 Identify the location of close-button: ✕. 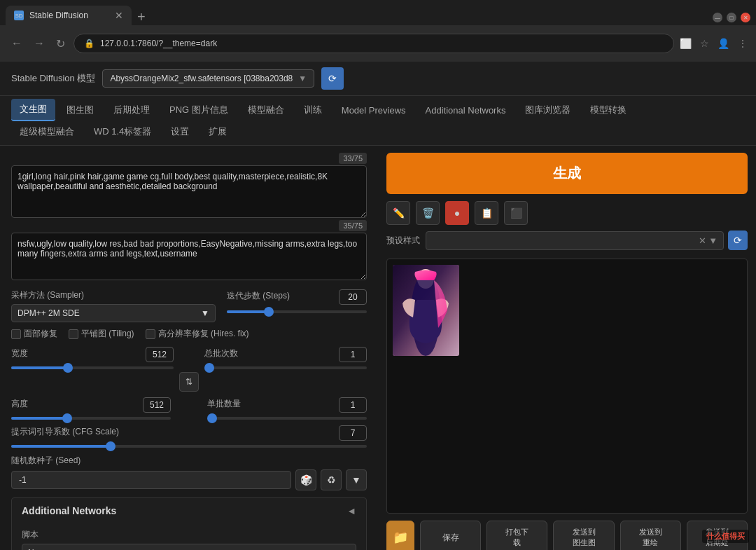
(746, 18).